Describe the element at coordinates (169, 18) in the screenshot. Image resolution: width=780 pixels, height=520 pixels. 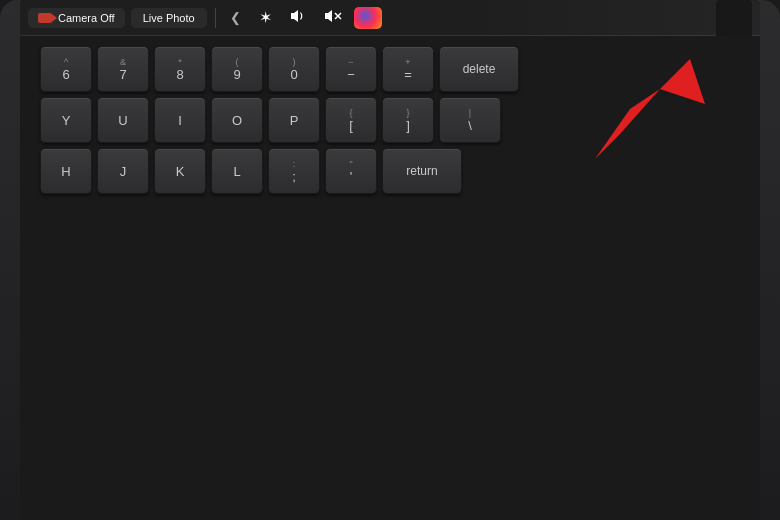
I see `live-photo-label: Live Photo` at that location.